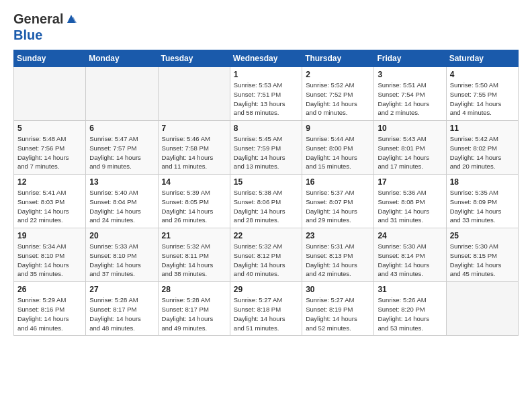 This screenshot has width=532, height=411. Describe the element at coordinates (50, 207) in the screenshot. I see `day-info: Sunrise: 5:41 AM Sunset: 8:03 PM Dayligh…` at that location.